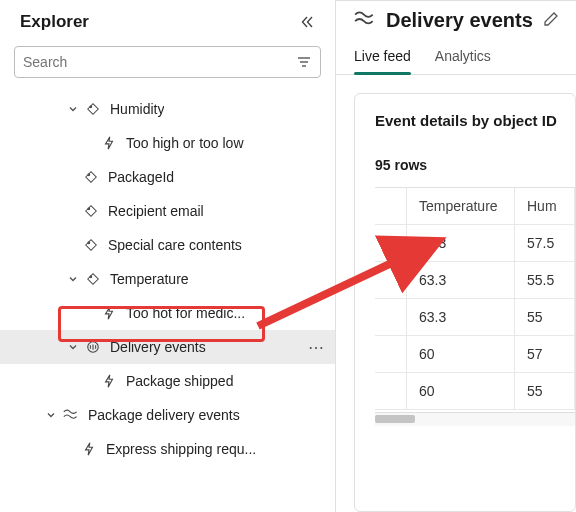 This screenshot has height=512, width=576. I want to click on scrollbar-thumb, so click(395, 419).